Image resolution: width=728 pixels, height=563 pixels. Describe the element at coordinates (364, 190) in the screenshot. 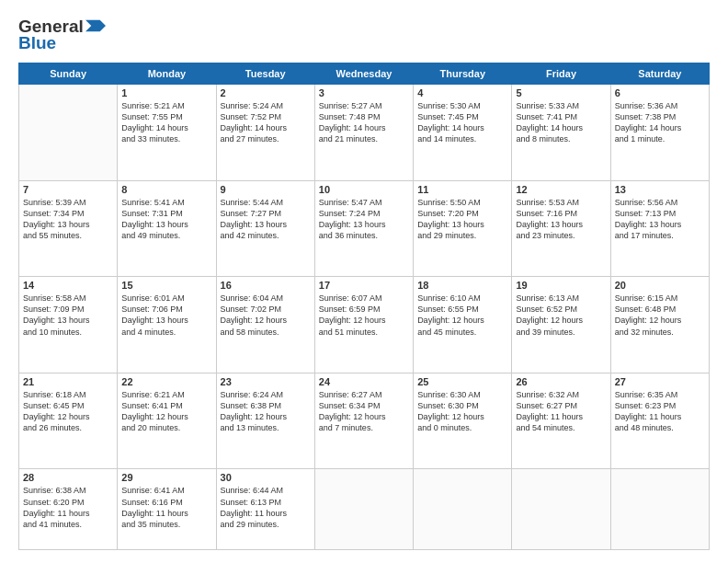

I see `day-number: 10` at that location.